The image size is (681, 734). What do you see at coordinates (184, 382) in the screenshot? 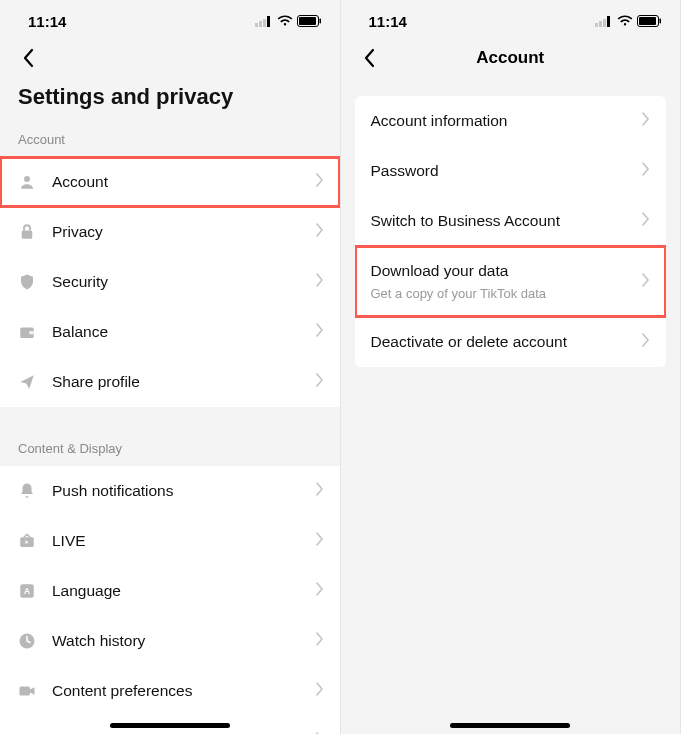
I see `item-label: Share profile` at bounding box center [184, 382].